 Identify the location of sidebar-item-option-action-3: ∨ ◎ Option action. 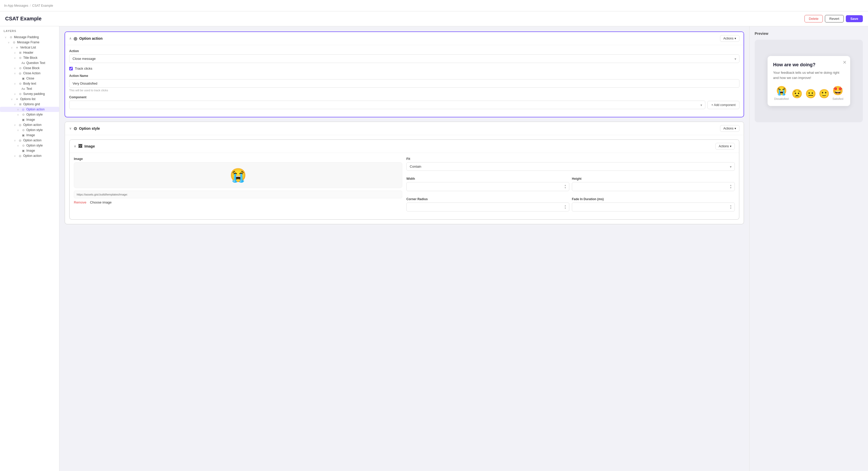
(30, 140).